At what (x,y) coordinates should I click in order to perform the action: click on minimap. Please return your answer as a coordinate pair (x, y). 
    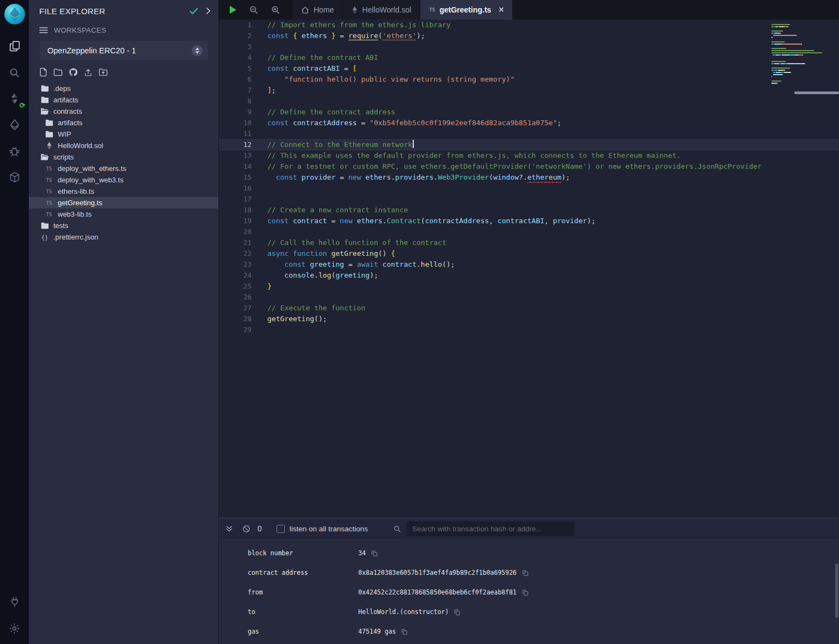
    Looking at the image, I should click on (802, 56).